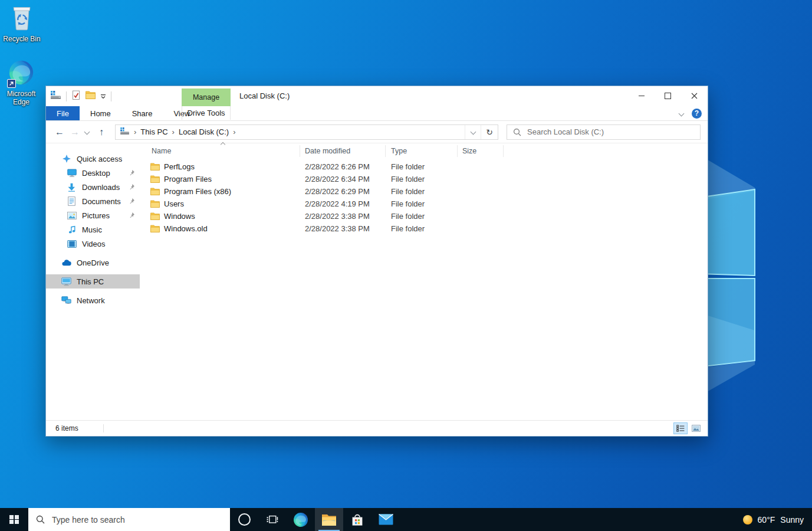 The height and width of the screenshot is (531, 812). Describe the element at coordinates (93, 263) in the screenshot. I see `sidebar-item-onedrive: OneDrive` at that location.